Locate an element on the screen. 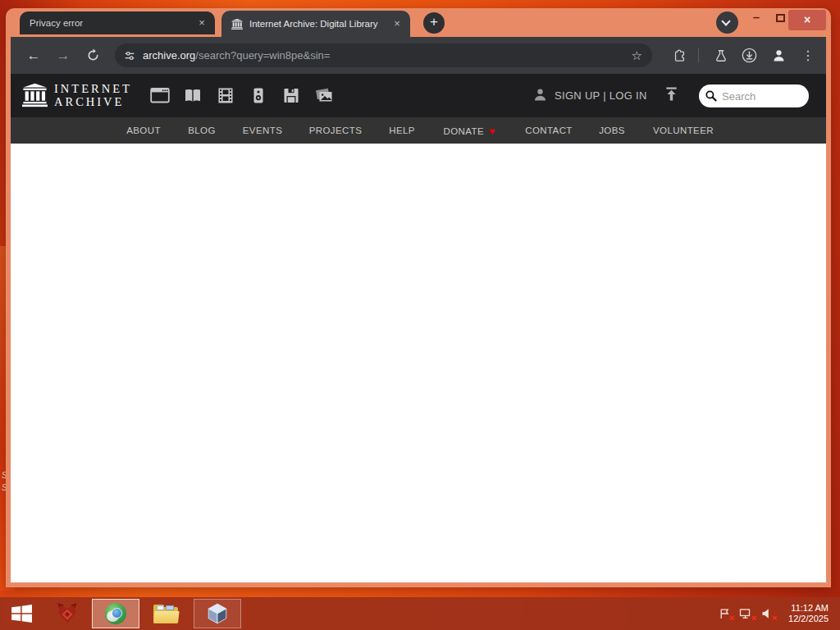 The width and height of the screenshot is (840, 630). browser-titlebar: Privacy error × Internet Archive: Digita… is located at coordinates (418, 23).